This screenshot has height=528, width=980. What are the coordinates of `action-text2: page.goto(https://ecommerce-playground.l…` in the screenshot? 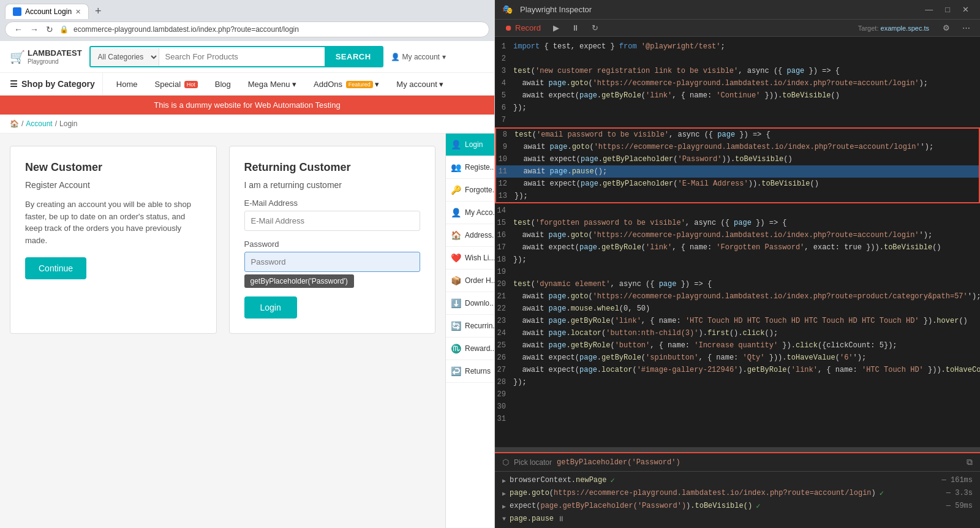 It's located at (693, 493).